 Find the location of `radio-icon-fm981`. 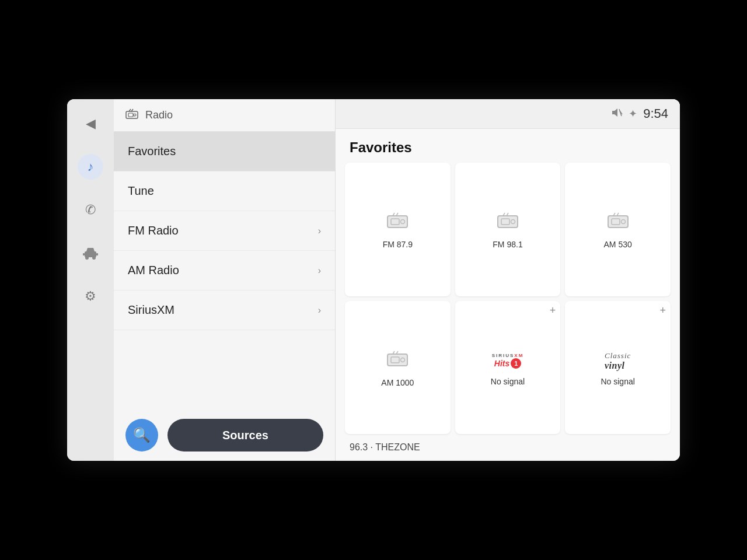

radio-icon-fm981 is located at coordinates (508, 223).